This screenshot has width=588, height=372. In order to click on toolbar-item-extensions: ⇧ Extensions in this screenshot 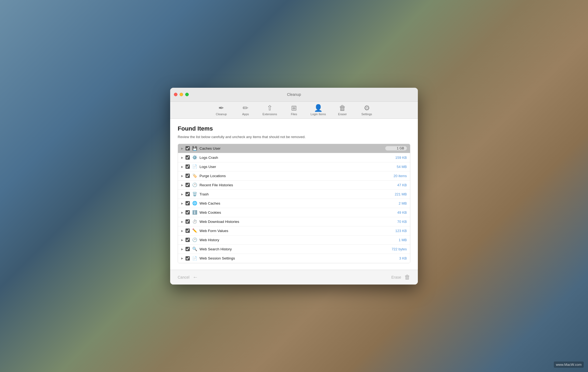, I will do `click(270, 110)`.